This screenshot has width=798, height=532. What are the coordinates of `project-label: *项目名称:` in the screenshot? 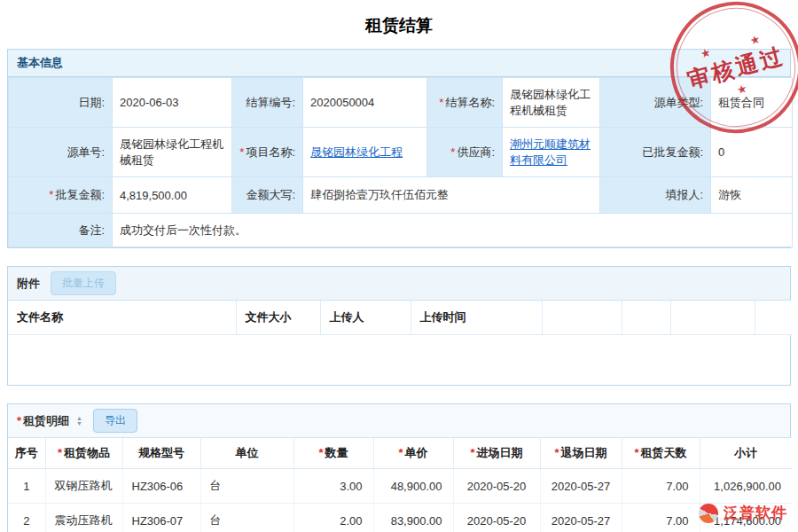 It's located at (268, 153).